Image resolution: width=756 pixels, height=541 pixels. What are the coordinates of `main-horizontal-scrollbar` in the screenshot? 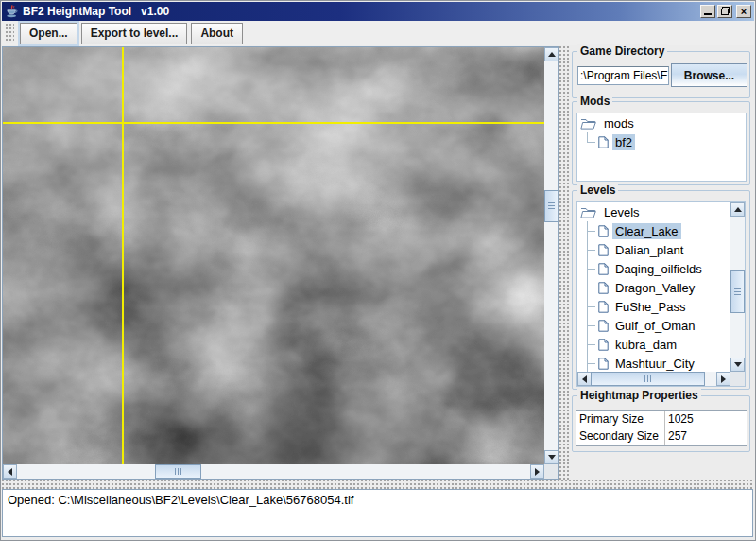 It's located at (274, 471).